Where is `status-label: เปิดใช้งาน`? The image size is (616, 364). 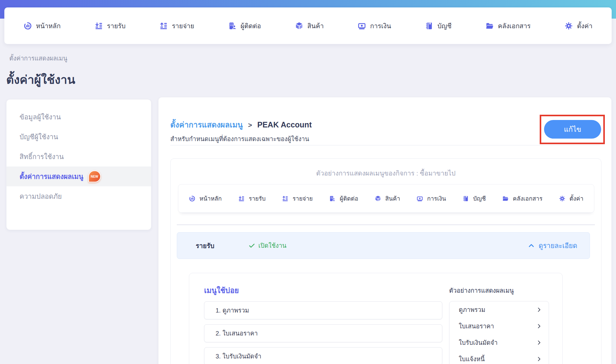 status-label: เปิดใช้งาน is located at coordinates (272, 246).